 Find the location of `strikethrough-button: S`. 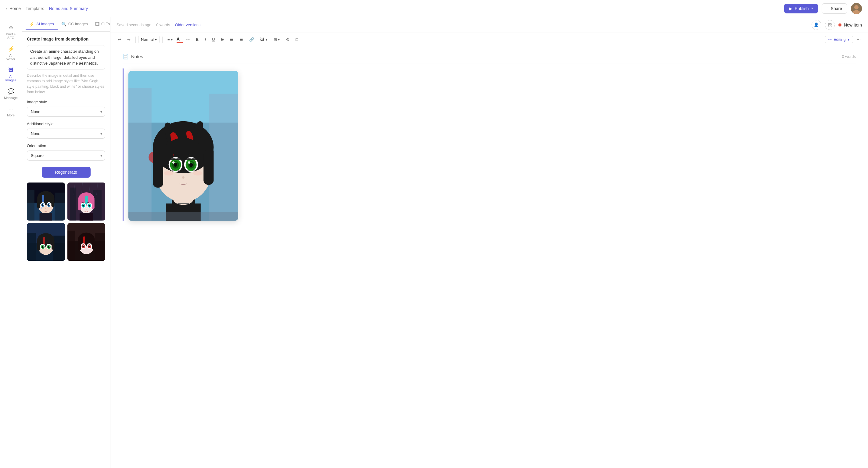

strikethrough-button: S is located at coordinates (222, 40).